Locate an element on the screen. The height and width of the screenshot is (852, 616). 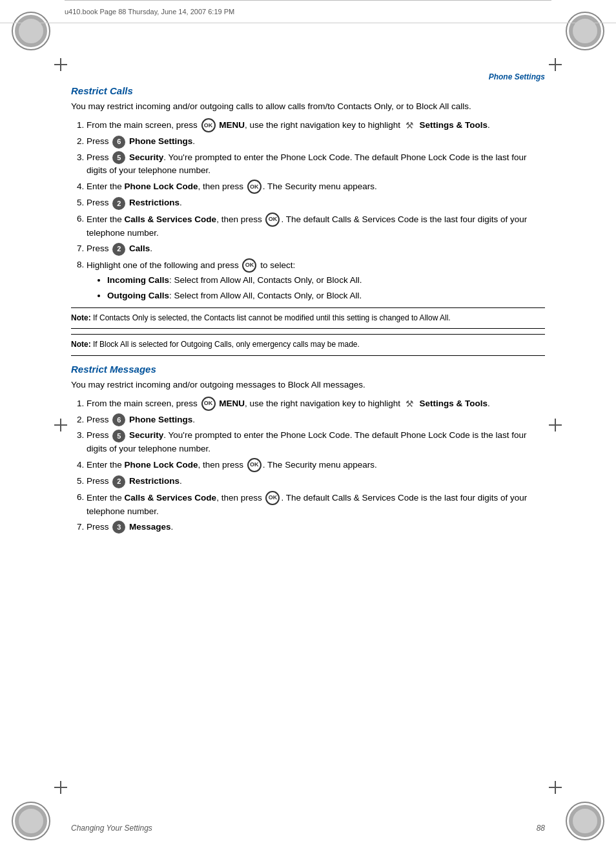
settings-icon-1: ⚒ is located at coordinates (410, 125).